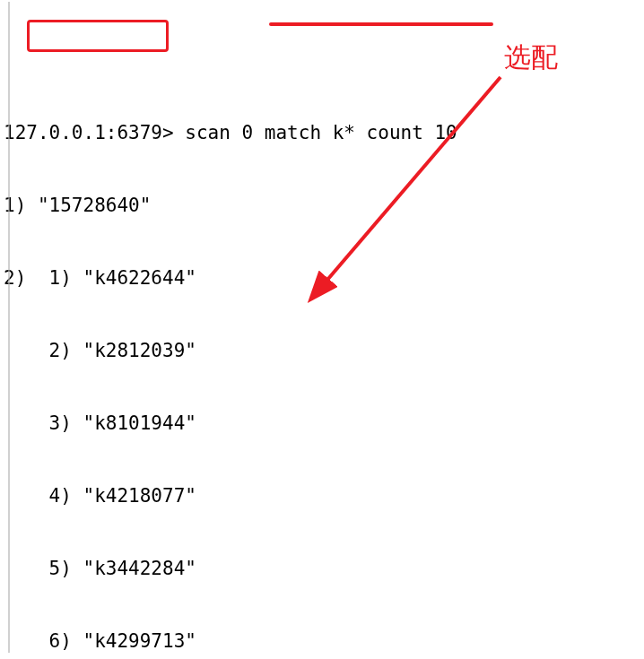 This screenshot has width=644, height=659. What do you see at coordinates (324, 278) in the screenshot?
I see `result1-item-1: 2) 1) "k4622644"` at bounding box center [324, 278].